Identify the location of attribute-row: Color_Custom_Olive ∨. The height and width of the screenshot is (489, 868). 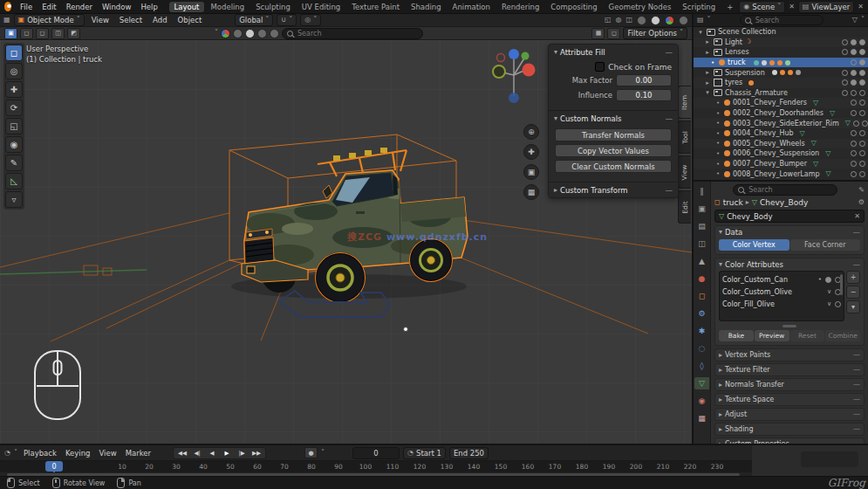
(782, 292).